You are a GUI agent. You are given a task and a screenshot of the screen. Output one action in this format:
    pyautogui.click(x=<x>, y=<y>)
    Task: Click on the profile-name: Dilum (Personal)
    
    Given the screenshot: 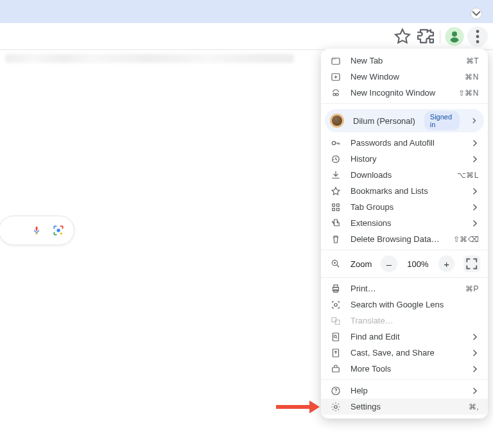 What is the action you would take?
    pyautogui.click(x=384, y=121)
    